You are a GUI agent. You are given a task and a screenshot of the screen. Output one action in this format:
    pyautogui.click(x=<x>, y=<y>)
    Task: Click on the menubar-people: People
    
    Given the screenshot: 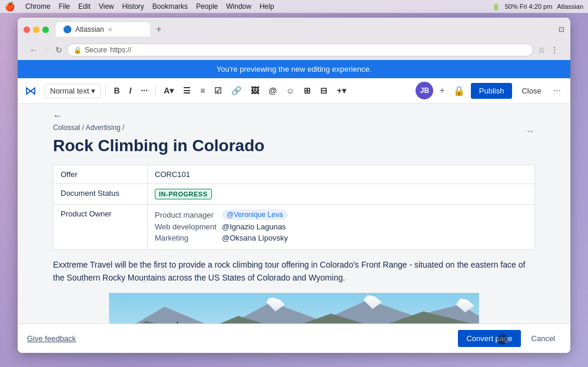 What is the action you would take?
    pyautogui.click(x=207, y=6)
    